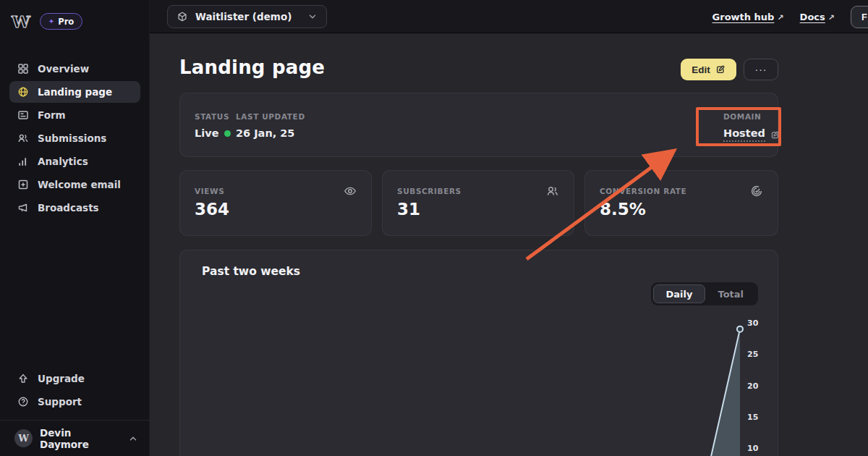 This screenshot has width=868, height=456. Describe the element at coordinates (213, 117) in the screenshot. I see `status-label: STATUS` at that location.